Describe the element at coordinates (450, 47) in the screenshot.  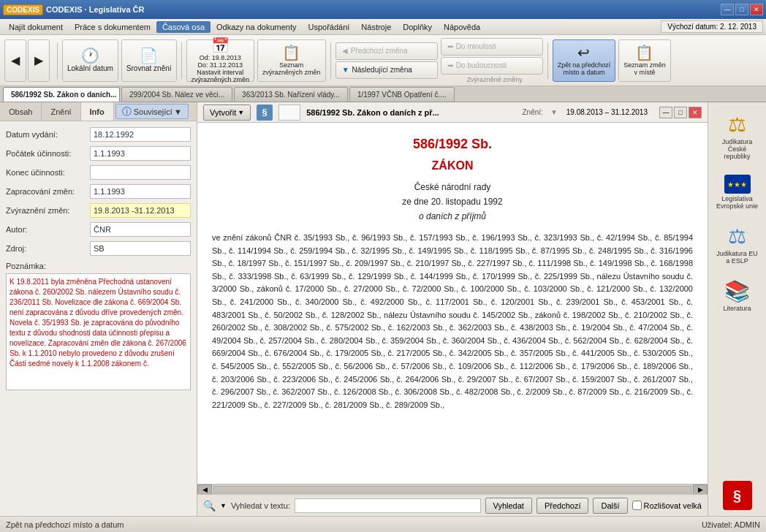
I see `past-arrow-icon: ⬅` at that location.